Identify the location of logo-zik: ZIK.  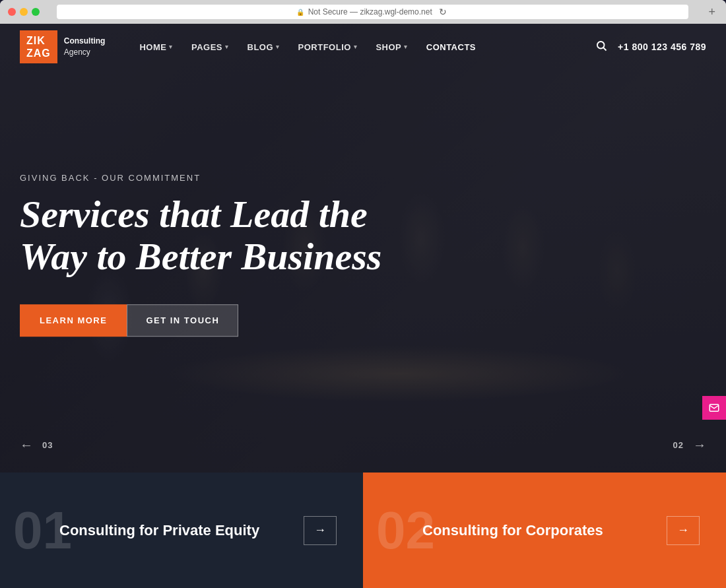
(36, 41).